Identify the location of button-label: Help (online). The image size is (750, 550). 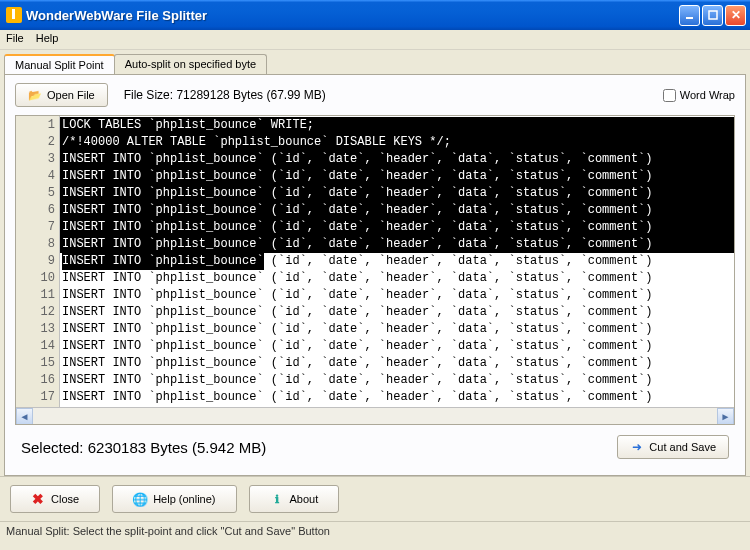
(184, 499).